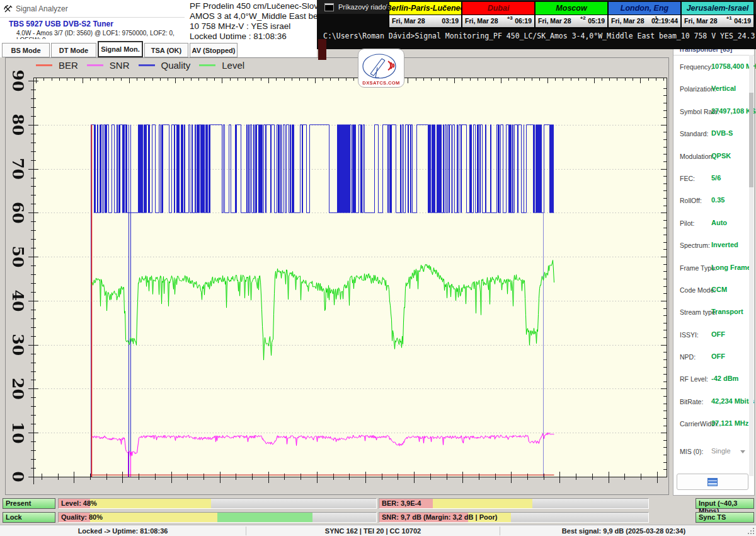  I want to click on panel-scrollbar, so click(751, 265).